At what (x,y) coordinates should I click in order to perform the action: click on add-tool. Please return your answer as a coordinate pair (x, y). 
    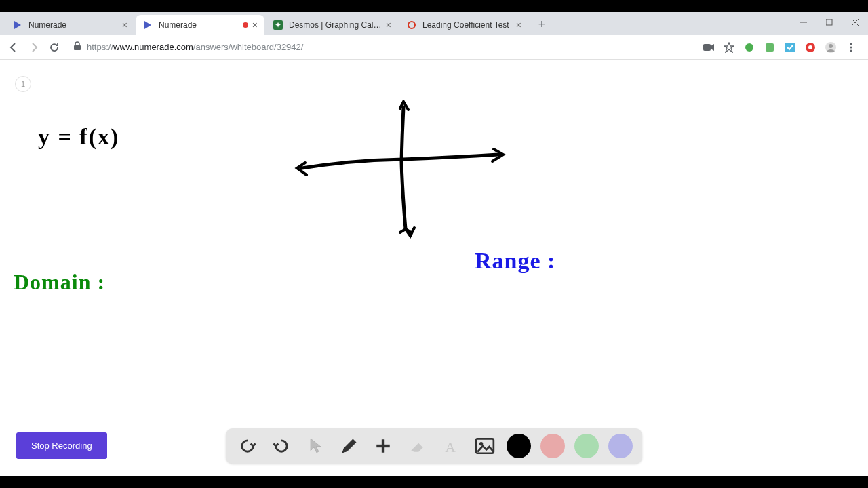
    Looking at the image, I should click on (383, 446).